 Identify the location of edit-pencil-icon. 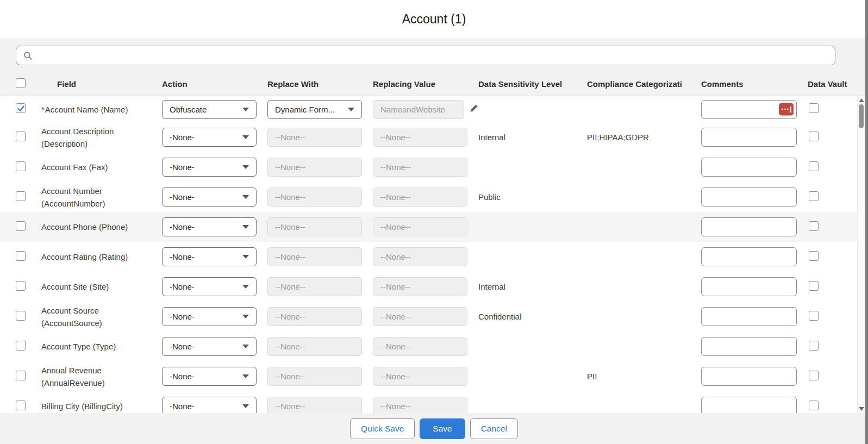
(474, 110).